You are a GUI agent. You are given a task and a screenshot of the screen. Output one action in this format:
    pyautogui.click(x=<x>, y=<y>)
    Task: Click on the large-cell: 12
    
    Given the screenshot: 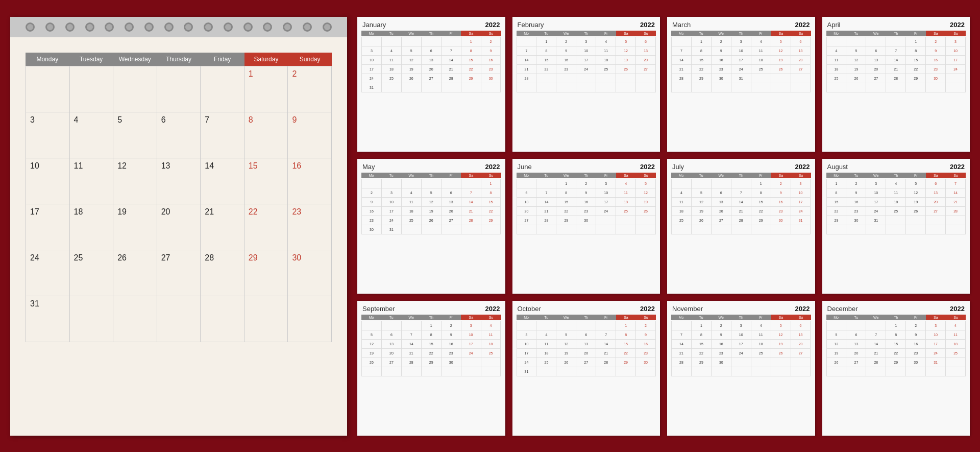 What is the action you would take?
    pyautogui.click(x=135, y=181)
    